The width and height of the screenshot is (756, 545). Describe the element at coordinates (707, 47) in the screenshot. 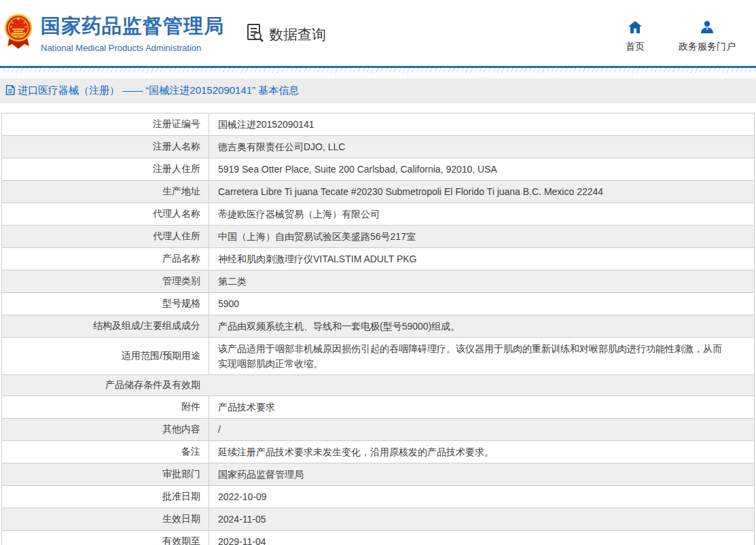

I see `nav-portal-label: 政务服务门户` at that location.